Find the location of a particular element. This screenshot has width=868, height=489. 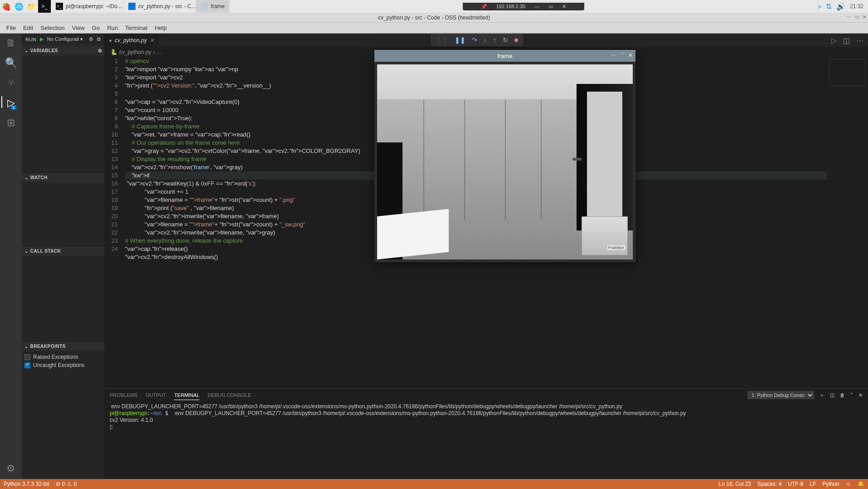

window-maximize-icon: ▭ is located at coordinates (857, 18).